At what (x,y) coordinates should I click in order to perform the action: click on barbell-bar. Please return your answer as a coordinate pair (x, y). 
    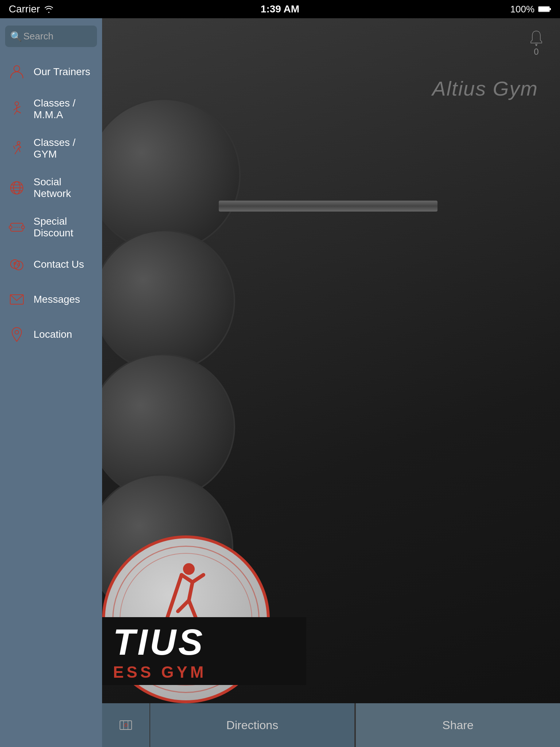
    Looking at the image, I should click on (328, 206).